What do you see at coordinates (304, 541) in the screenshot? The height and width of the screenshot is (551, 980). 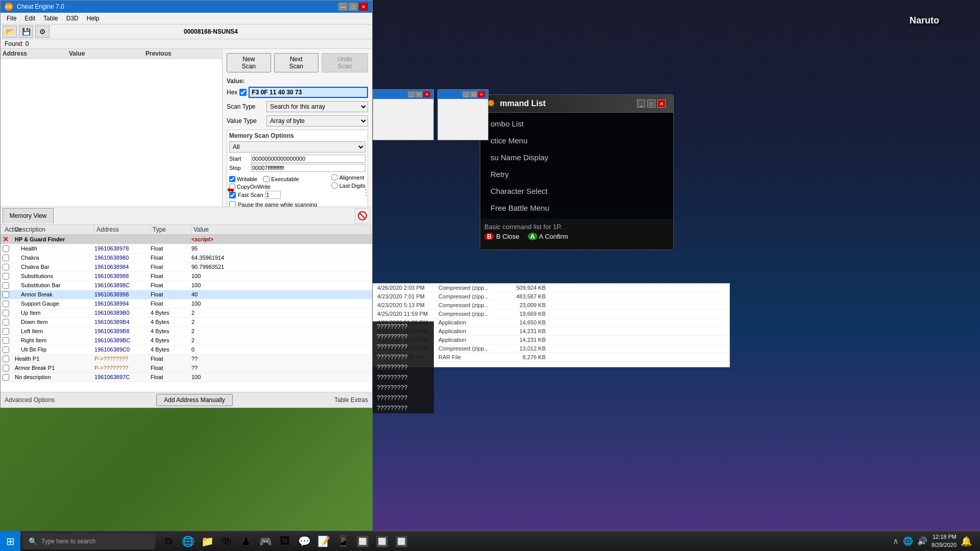 I see `taskbar-discord-btn: 💬` at bounding box center [304, 541].